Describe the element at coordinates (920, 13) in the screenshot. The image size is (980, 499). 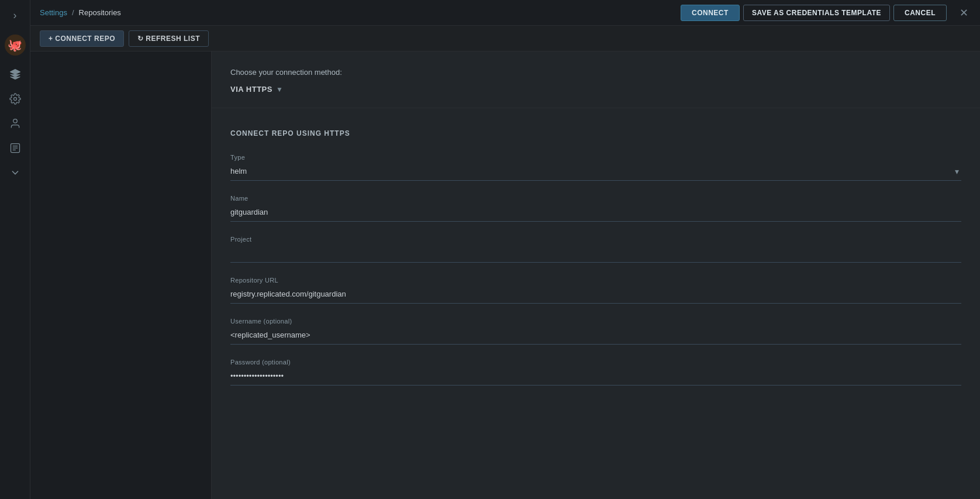
I see `cancel-button: CANCEL` at that location.